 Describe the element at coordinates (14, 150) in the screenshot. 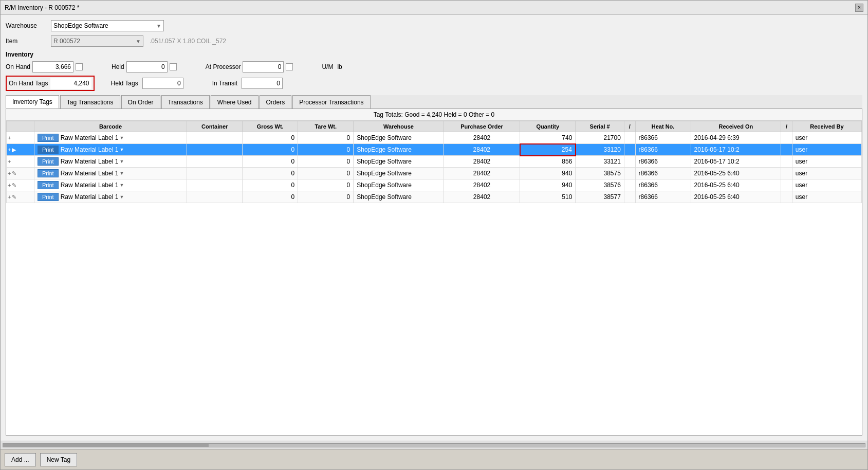

I see `arrow-icon: ▶` at that location.